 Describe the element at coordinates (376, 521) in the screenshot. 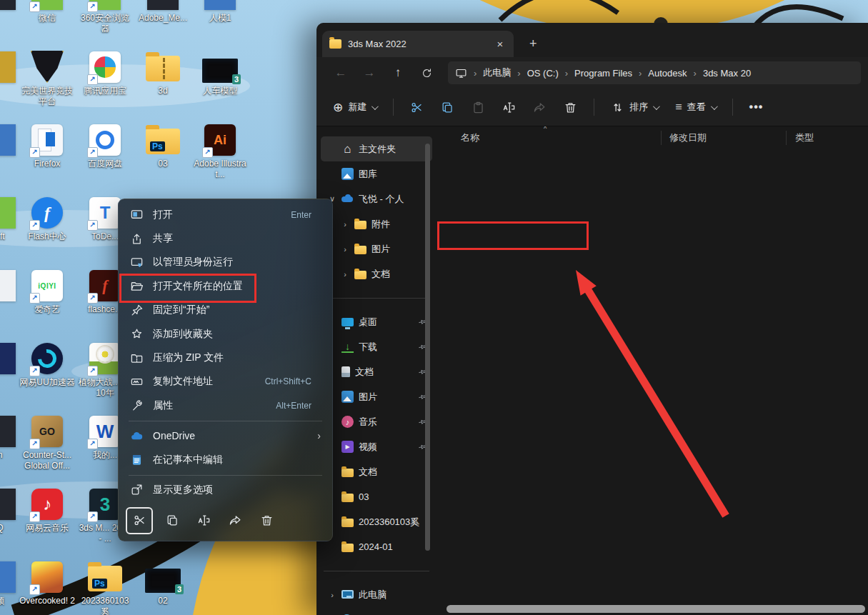

I see `sidebar-item: 2023360103奚` at that location.